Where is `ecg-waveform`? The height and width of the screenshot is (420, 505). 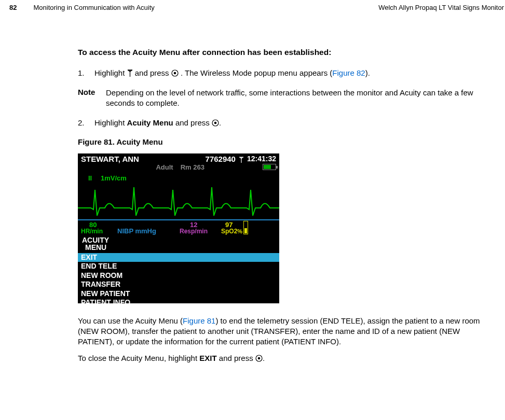
ecg-waveform is located at coordinates (179, 200).